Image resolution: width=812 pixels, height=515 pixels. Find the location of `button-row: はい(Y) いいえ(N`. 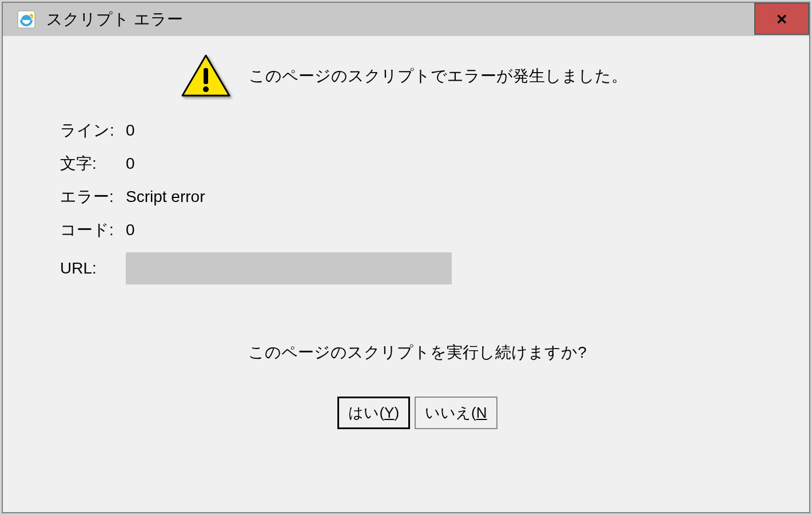

button-row: はい(Y) いいえ(N is located at coordinates (417, 413).